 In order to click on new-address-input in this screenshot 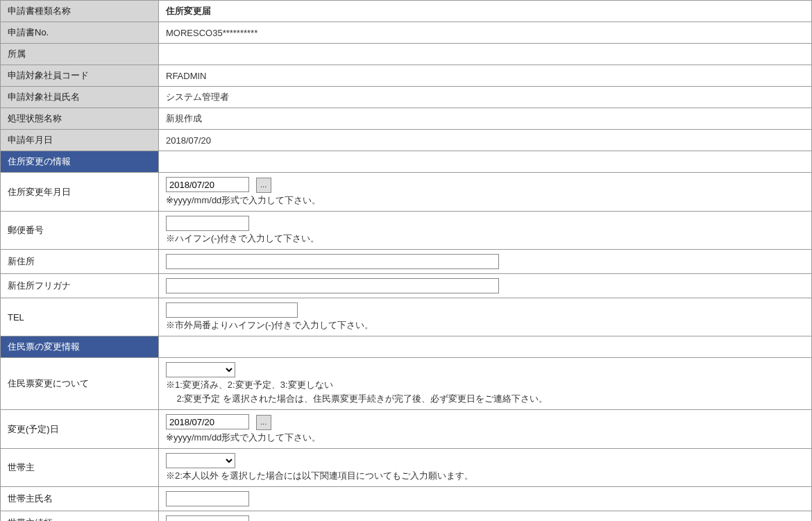, I will do `click(332, 262)`.